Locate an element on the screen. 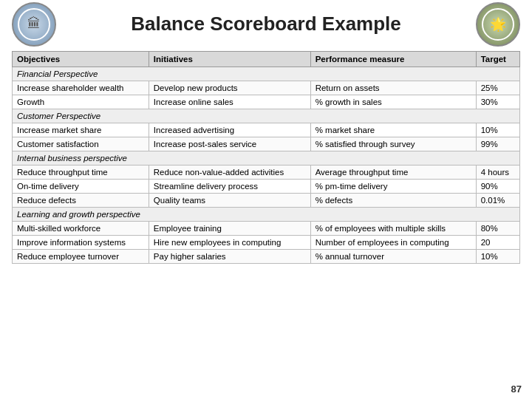 This screenshot has height=399, width=532. cell-r7-c3: 4 hours is located at coordinates (498, 173).